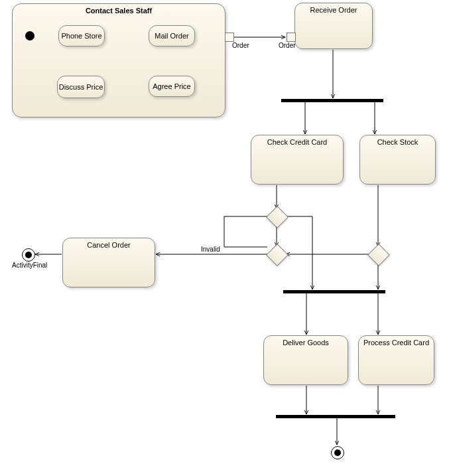 This screenshot has width=449, height=476. I want to click on activity-label: Deliver Goods, so click(306, 343).